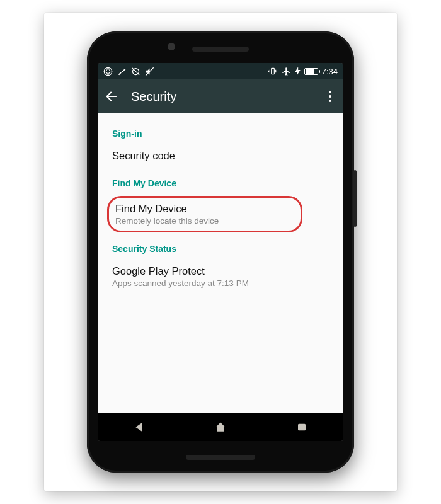 This screenshot has height=504, width=441. Describe the element at coordinates (220, 427) in the screenshot. I see `nav-home-button` at that location.